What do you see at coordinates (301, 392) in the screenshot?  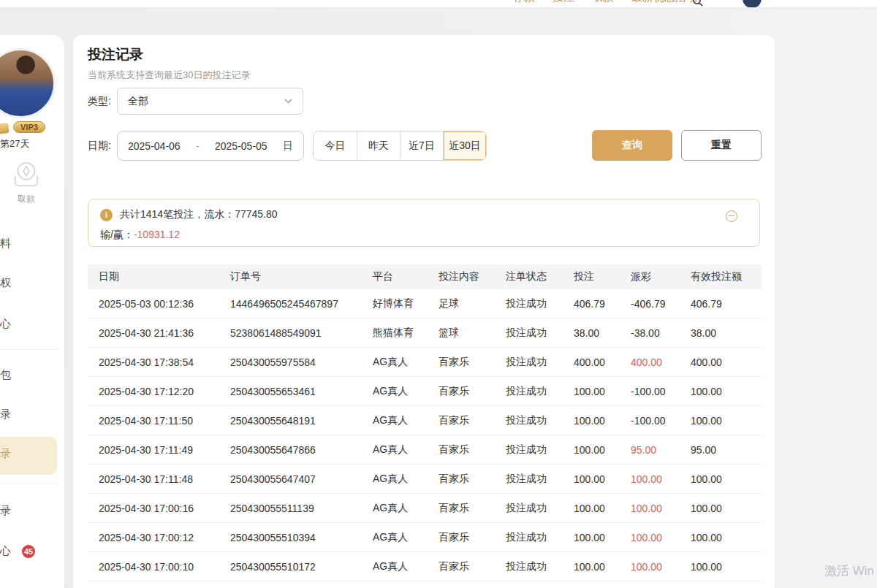 I see `cell-order: 250430055653461` at bounding box center [301, 392].